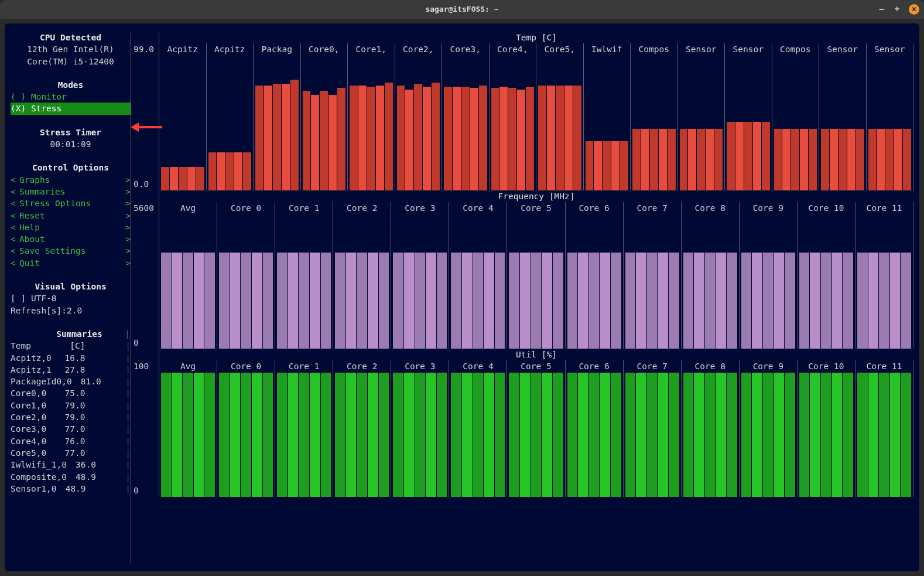 The image size is (924, 576). I want to click on summary-sensor-value: 77.0, so click(71, 429).